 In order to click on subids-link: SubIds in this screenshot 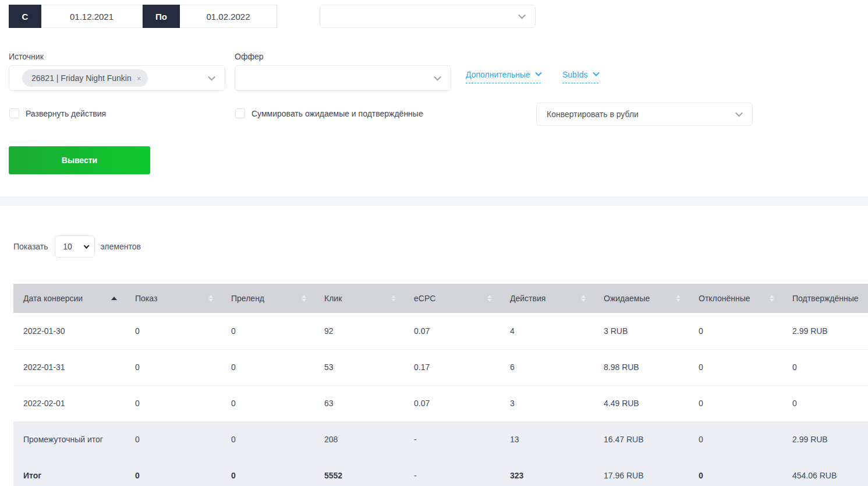, I will do `click(580, 77)`.